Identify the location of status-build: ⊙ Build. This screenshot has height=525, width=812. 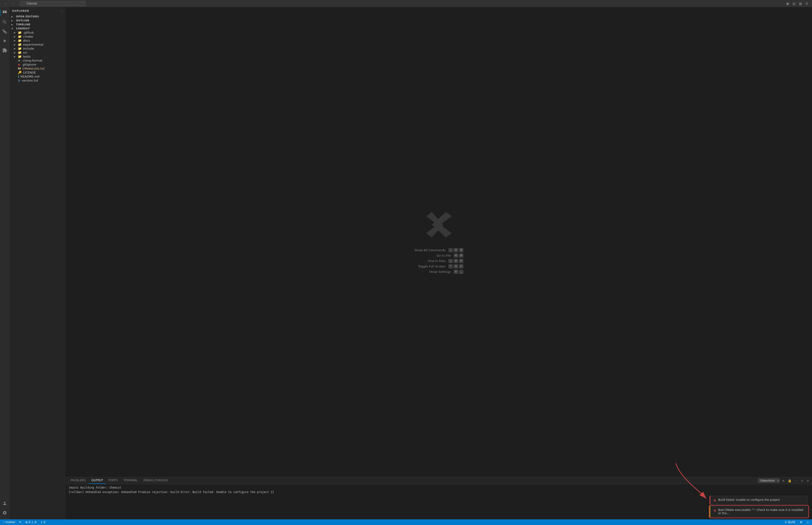
(790, 522).